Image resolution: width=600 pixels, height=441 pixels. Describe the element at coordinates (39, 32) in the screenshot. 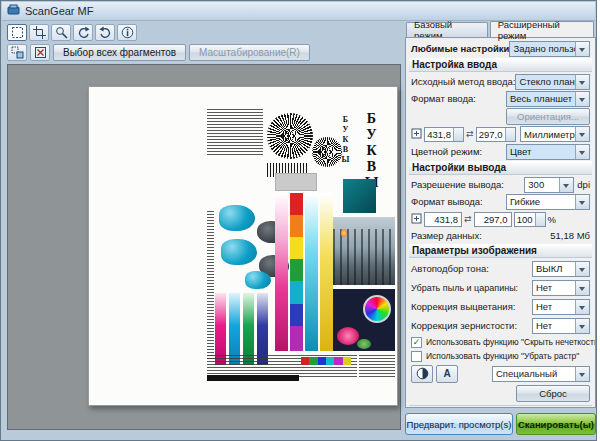

I see `crop-icon` at that location.